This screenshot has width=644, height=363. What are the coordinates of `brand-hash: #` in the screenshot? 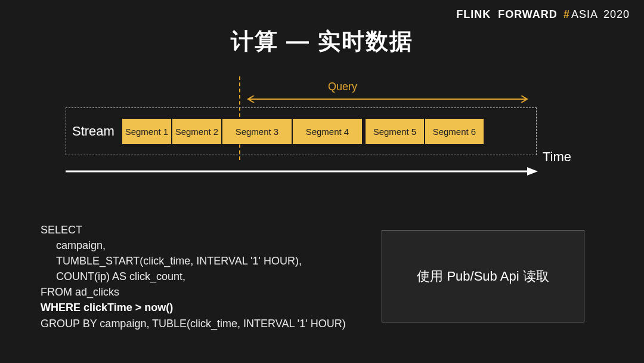 It's located at (566, 14).